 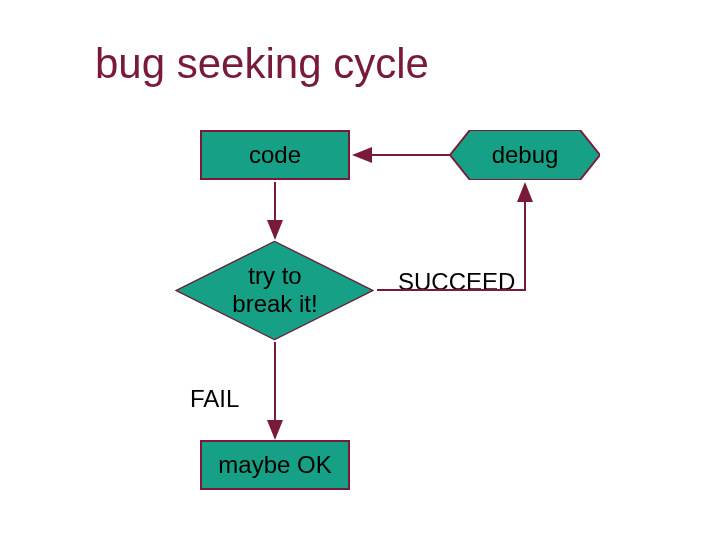 What do you see at coordinates (275, 155) in the screenshot?
I see `node-code-label: code` at bounding box center [275, 155].